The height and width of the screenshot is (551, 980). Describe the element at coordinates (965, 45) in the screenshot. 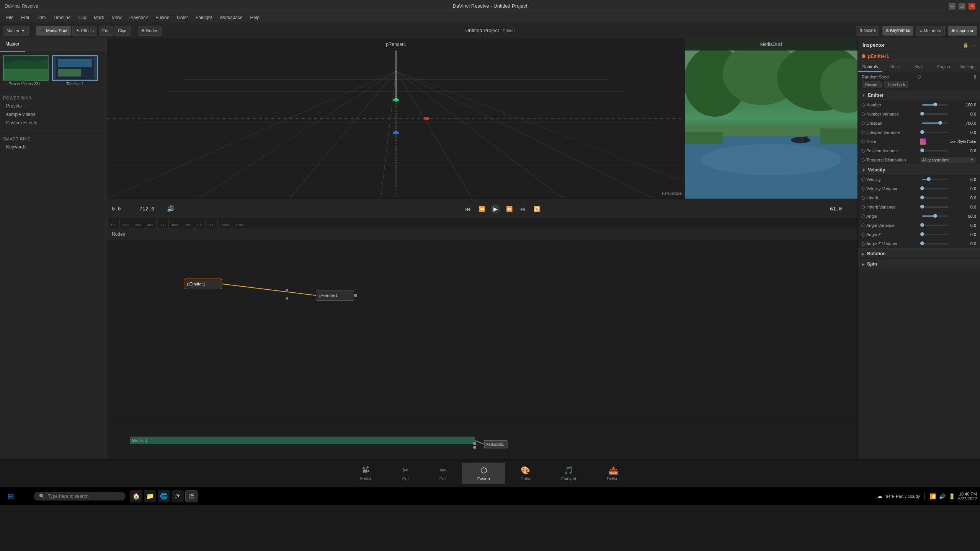

I see `inspector-lock-icon: 🔒` at that location.